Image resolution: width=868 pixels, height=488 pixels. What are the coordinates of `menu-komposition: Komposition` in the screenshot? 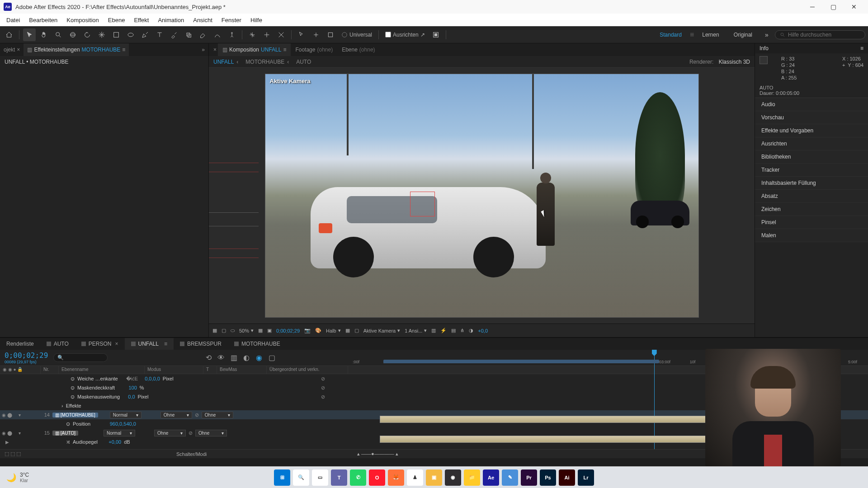 It's located at (83, 20).